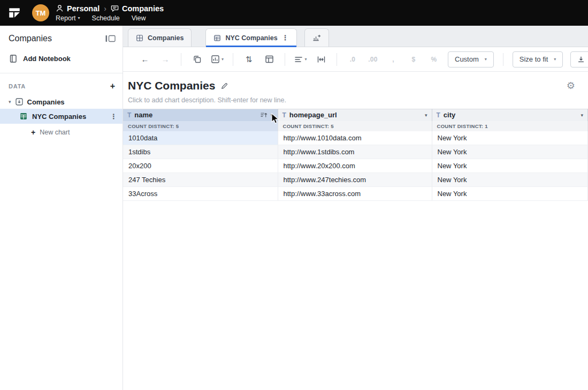 This screenshot has height=390, width=588. I want to click on decrease-decimal-button: .0, so click(353, 59).